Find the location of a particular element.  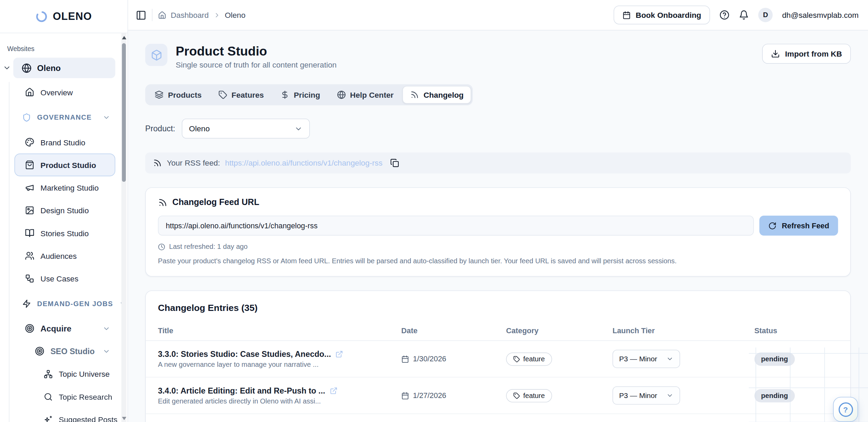

tab-features: Features is located at coordinates (241, 95).